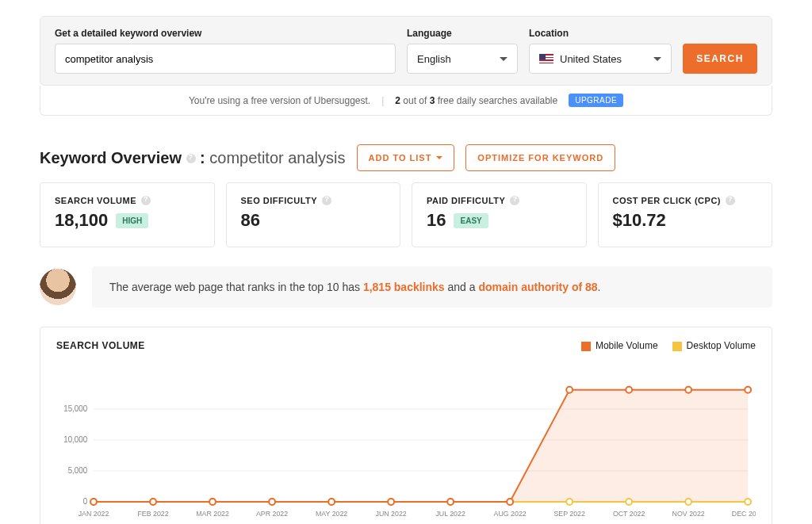 This screenshot has width=812, height=524. What do you see at coordinates (75, 439) in the screenshot?
I see `svg-text: 10,000` at bounding box center [75, 439].